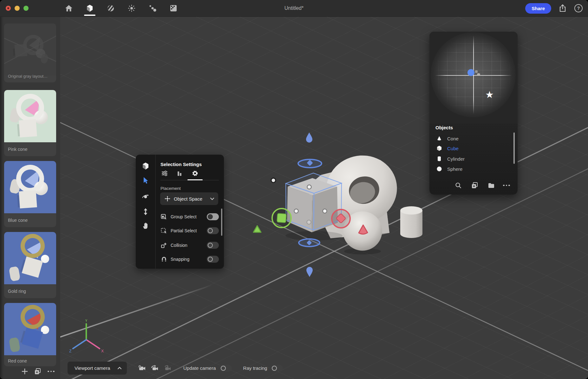 The height and width of the screenshot is (379, 588). What do you see at coordinates (310, 164) in the screenshot?
I see `rotate-ring-top-gizmo` at bounding box center [310, 164].